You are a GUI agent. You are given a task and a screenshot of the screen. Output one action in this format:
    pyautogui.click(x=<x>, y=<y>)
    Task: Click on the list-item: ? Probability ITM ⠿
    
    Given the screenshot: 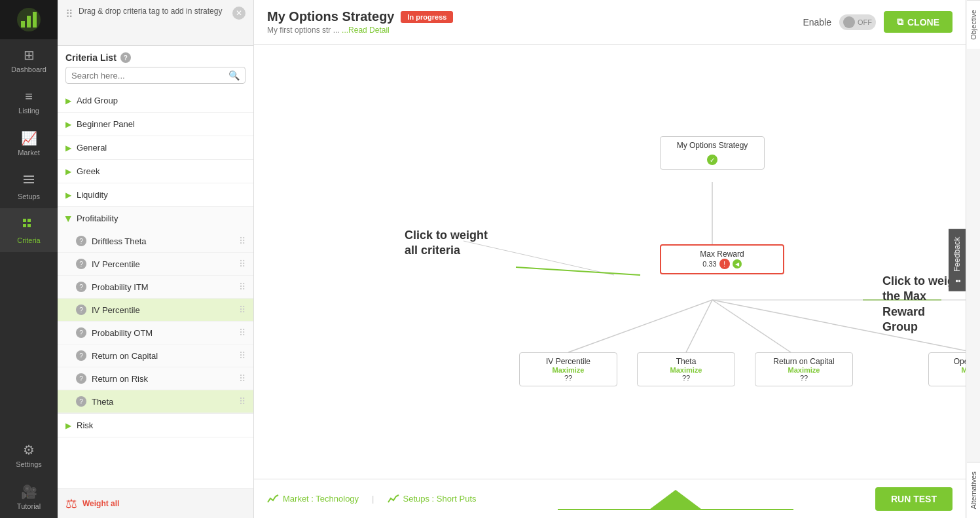 What is the action you would take?
    pyautogui.click(x=156, y=287)
    